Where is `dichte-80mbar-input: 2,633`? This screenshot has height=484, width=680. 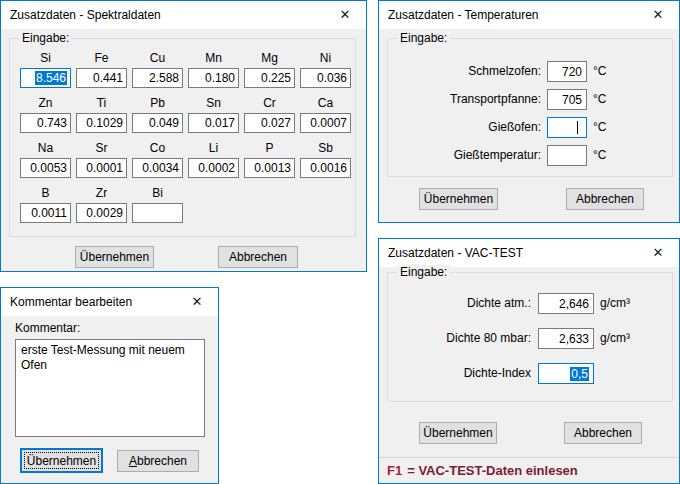 dichte-80mbar-input: 2,633 is located at coordinates (566, 338).